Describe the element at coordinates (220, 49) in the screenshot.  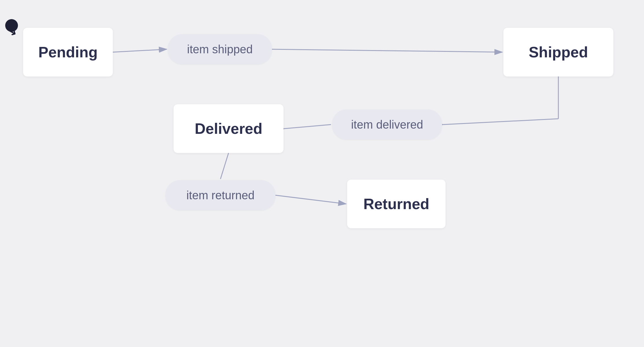
I see `item-shipped-label: item shipped` at that location.